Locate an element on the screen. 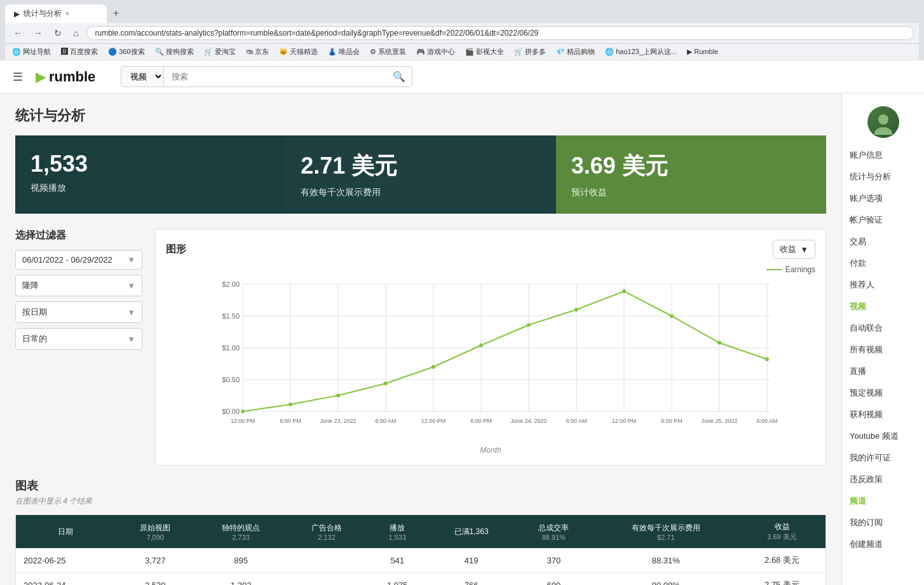 This screenshot has width=924, height=585. tab-favicon: ▶ is located at coordinates (17, 14).